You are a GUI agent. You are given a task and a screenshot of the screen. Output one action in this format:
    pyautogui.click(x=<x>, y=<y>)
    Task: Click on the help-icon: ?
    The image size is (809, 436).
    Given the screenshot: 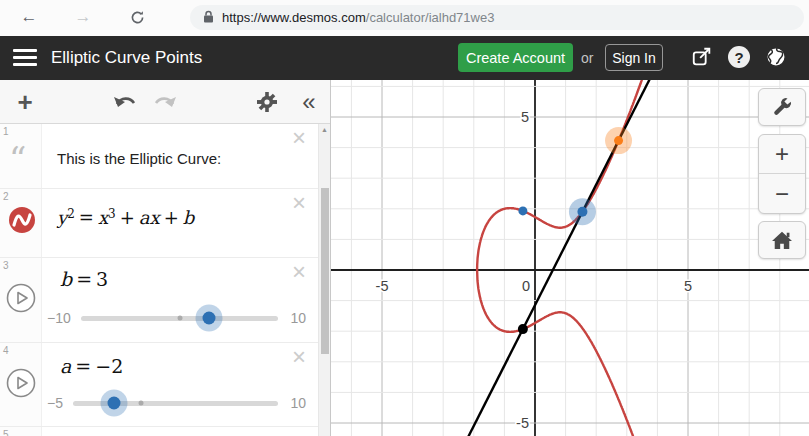 What is the action you would take?
    pyautogui.click(x=739, y=57)
    